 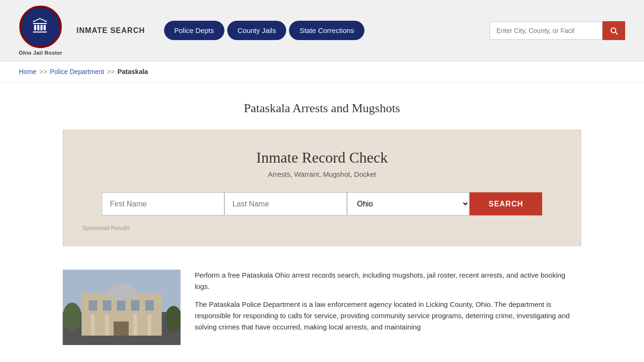 What do you see at coordinates (614, 31) in the screenshot?
I see `header-search-button` at bounding box center [614, 31].